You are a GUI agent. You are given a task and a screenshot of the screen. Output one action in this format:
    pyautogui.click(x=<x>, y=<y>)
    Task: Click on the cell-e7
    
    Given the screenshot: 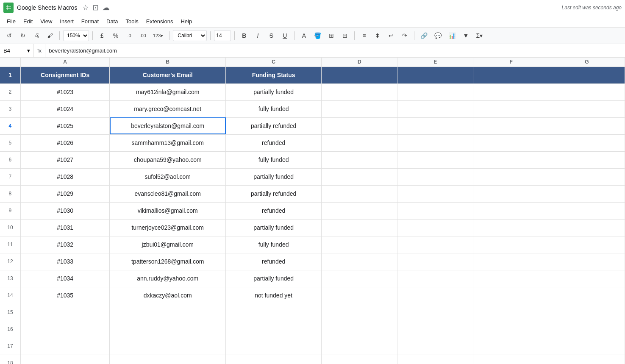 What is the action you would take?
    pyautogui.click(x=436, y=177)
    